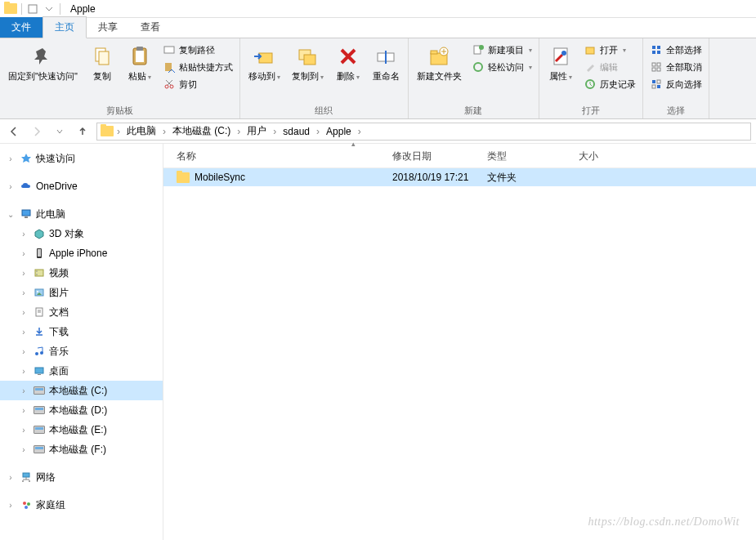  Describe the element at coordinates (591, 111) in the screenshot. I see `open-group-label: 打开` at that location.